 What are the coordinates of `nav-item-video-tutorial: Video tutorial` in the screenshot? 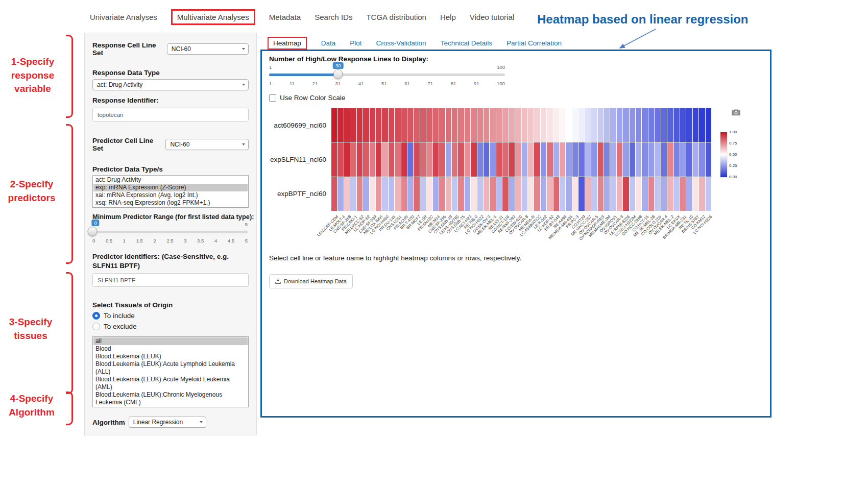 It's located at (492, 17).